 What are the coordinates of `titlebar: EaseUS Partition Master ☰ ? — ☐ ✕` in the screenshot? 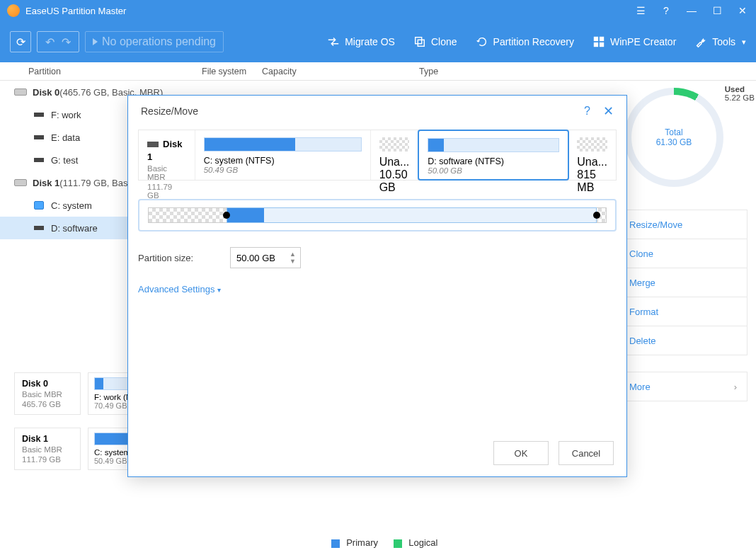 It's located at (378, 11).